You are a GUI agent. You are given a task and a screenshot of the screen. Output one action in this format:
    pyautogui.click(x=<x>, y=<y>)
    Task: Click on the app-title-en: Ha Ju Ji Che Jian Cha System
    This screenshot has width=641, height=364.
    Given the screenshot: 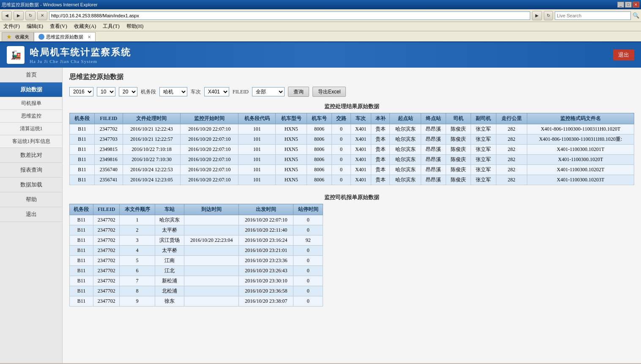 What is the action you would take?
    pyautogui.click(x=80, y=61)
    